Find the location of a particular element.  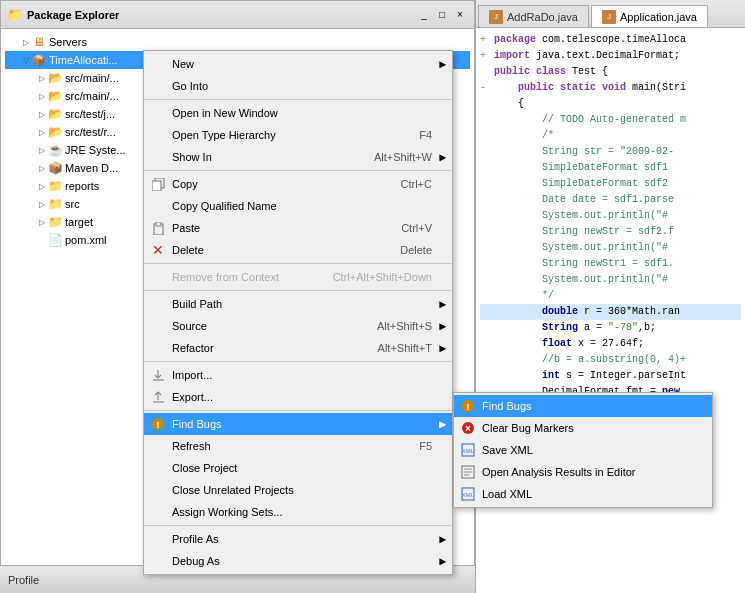

code-text: String a = "-78",b; is located at coordinates (575, 328).